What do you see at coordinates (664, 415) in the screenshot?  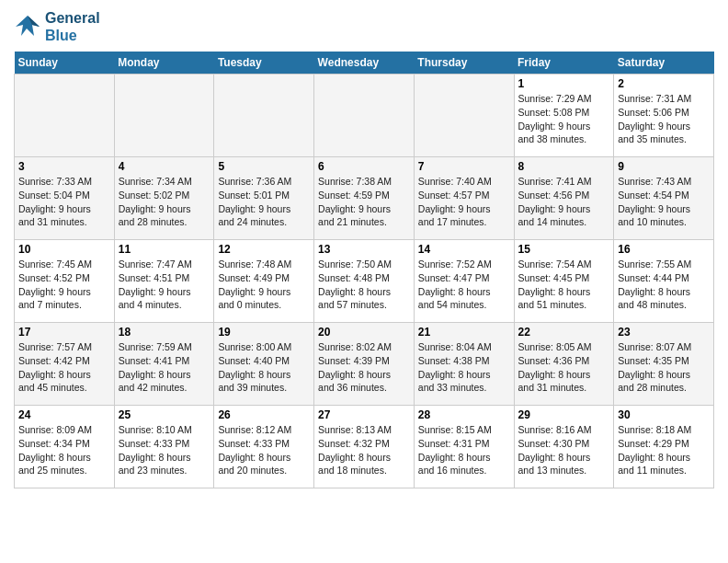 I see `day-number: 30` at bounding box center [664, 415].